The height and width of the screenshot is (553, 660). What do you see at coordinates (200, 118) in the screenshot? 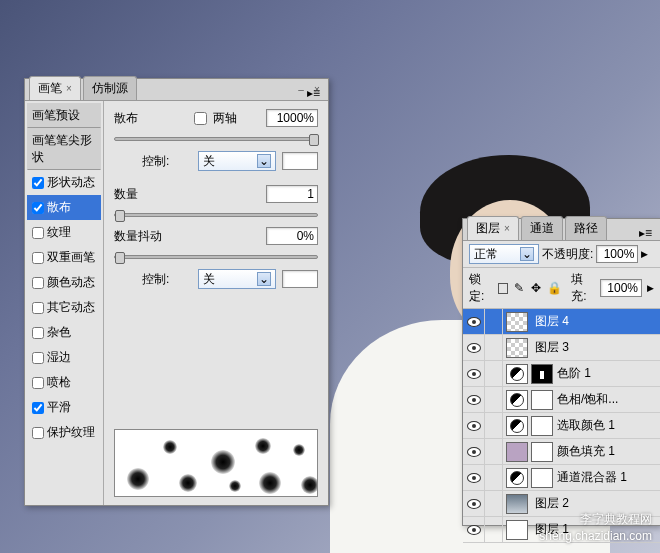
I see `both-axes-checkbox` at bounding box center [200, 118].